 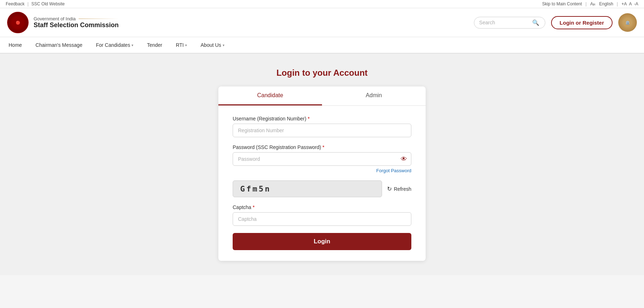 I want to click on header-left: 🔴 Government of India Staff Selection Co…, so click(x=63, y=23).